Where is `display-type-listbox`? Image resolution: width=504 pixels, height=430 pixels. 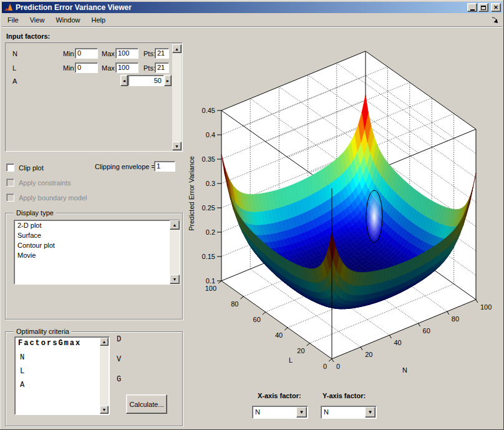 display-type-listbox is located at coordinates (97, 252).